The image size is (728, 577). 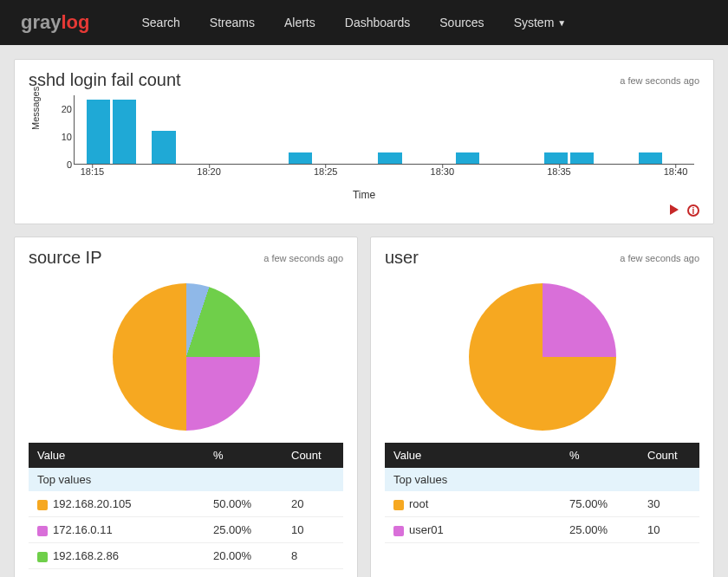 What do you see at coordinates (669, 504) in the screenshot?
I see `row-count: 30` at bounding box center [669, 504].